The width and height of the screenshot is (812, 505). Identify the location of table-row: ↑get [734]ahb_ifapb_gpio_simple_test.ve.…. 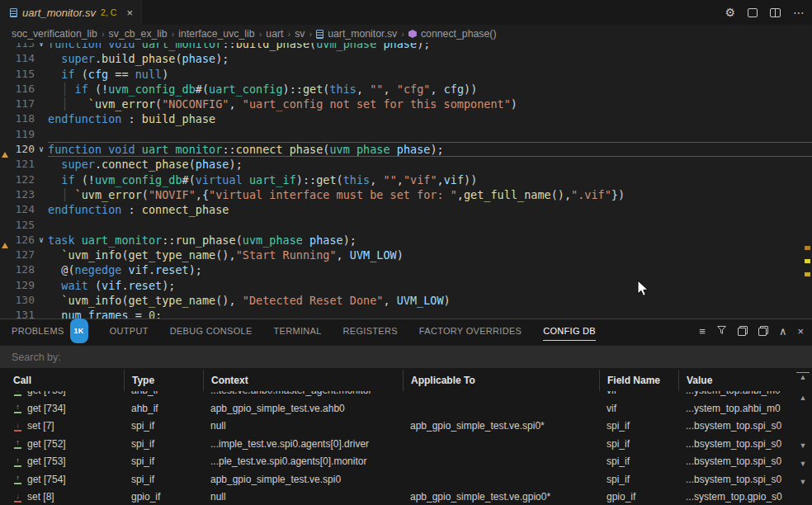
(397, 409).